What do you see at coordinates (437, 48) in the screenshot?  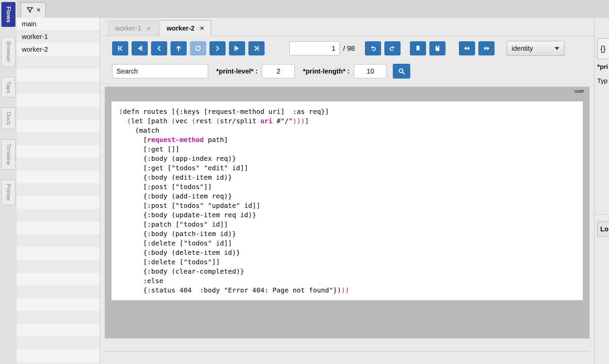 I see `save-bookmark-button` at bounding box center [437, 48].